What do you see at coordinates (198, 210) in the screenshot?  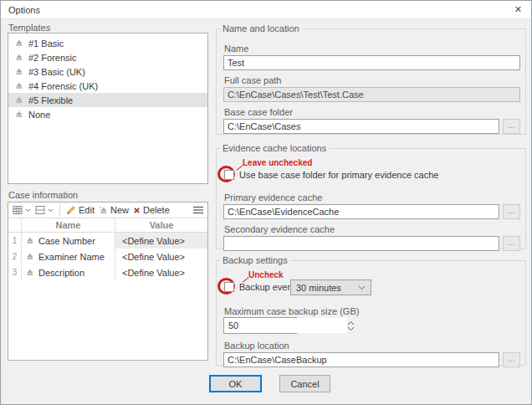 I see `hamburger-menu-icon` at bounding box center [198, 210].